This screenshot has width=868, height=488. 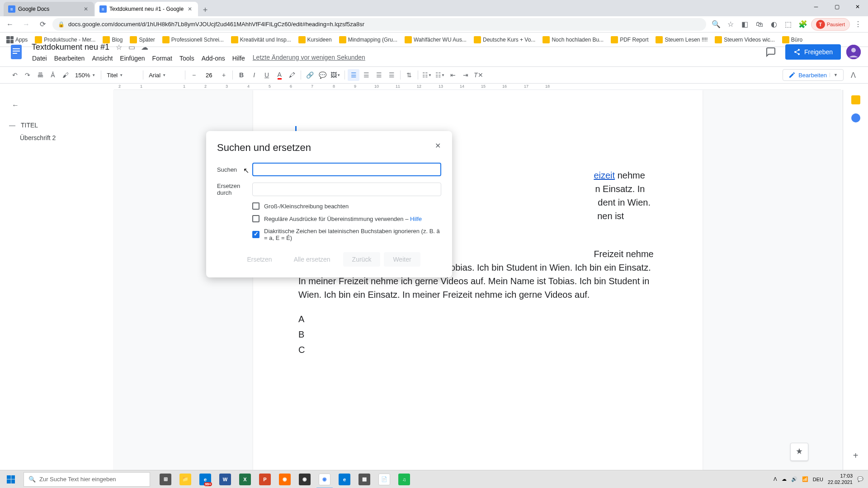 I want to click on window-minimize: ─, so click(x=816, y=7).